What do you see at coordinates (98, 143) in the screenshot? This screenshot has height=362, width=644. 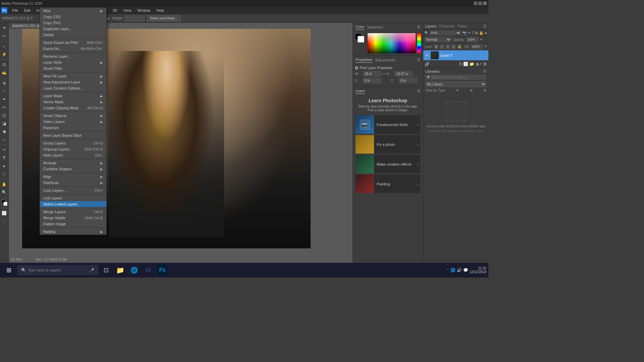 I see `entry-group-layers-shortcut: Ctrl+G` at bounding box center [98, 143].